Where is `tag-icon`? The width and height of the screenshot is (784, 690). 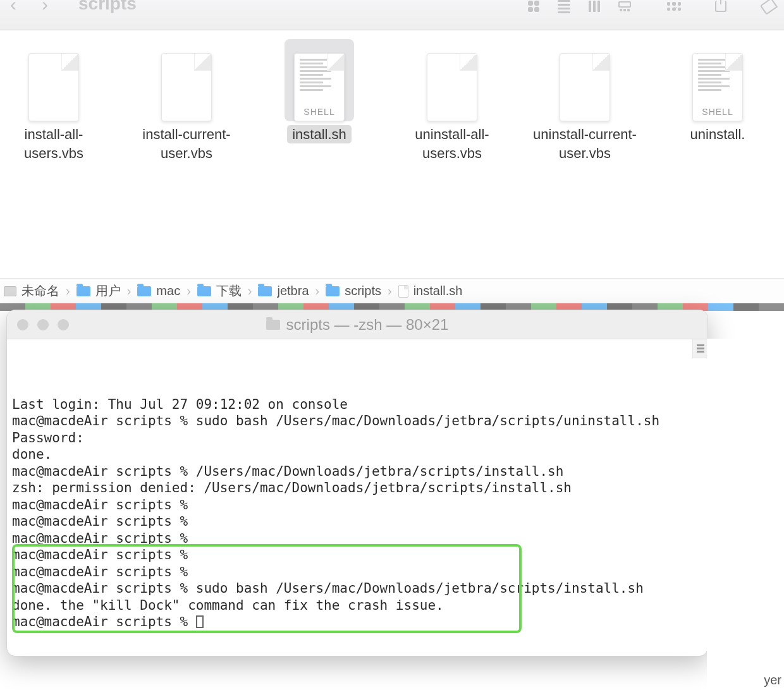 tag-icon is located at coordinates (769, 8).